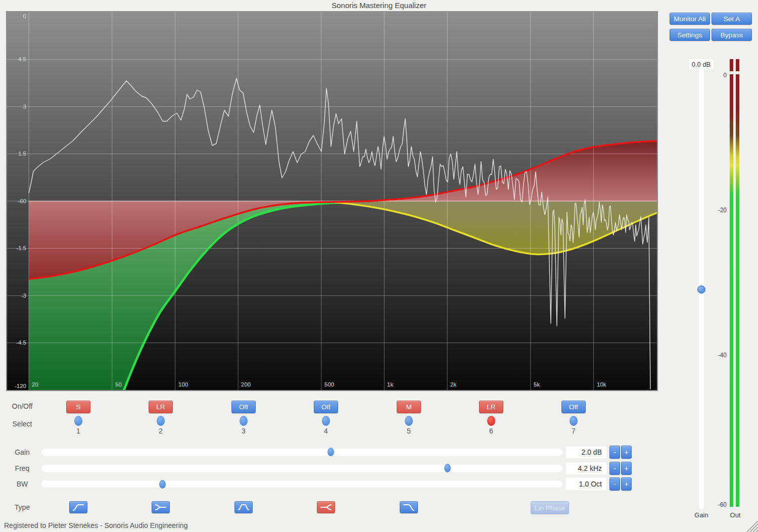  What do you see at coordinates (161, 407) in the screenshot?
I see `band-2-onoff-button: LR` at bounding box center [161, 407].